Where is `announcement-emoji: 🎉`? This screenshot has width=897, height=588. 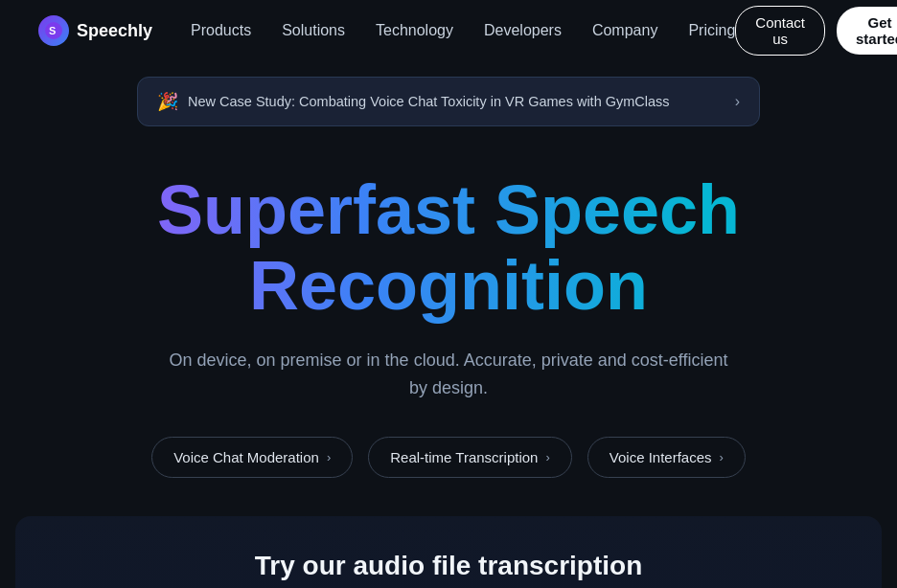 announcement-emoji: 🎉 is located at coordinates (168, 102).